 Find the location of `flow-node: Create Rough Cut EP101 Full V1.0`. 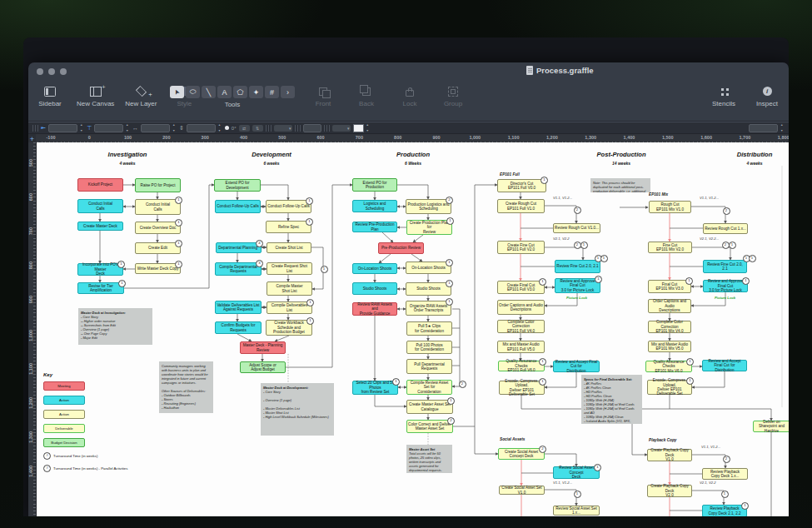

flow-node: Create Rough Cut EP101 Full V1.0 is located at coordinates (521, 207).